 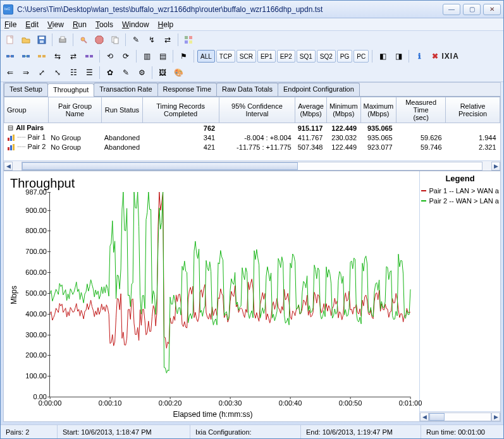 What do you see at coordinates (473, 110) in the screenshot?
I see `col-header: Relative Precision` at bounding box center [473, 110].